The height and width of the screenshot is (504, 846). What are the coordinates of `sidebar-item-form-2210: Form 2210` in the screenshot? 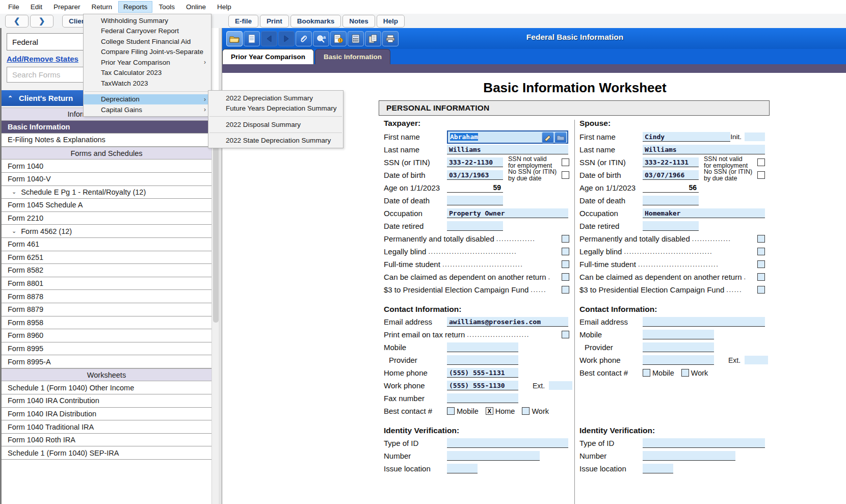 It's located at (107, 219).